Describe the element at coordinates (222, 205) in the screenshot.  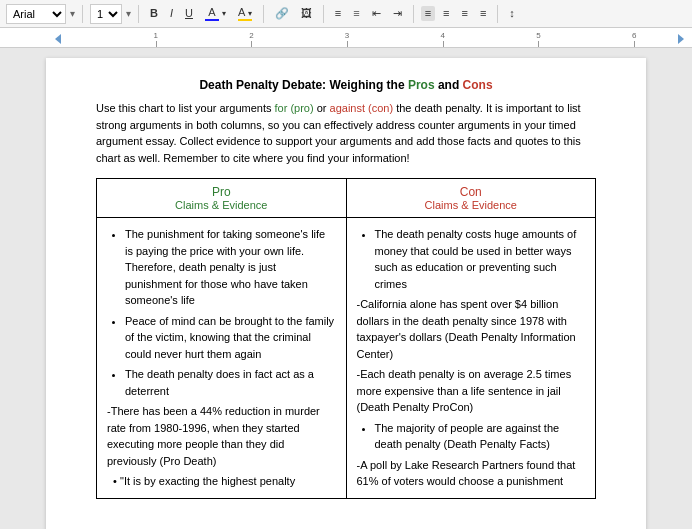
I see `pro-subheader-label: Claims & Evidence` at that location.